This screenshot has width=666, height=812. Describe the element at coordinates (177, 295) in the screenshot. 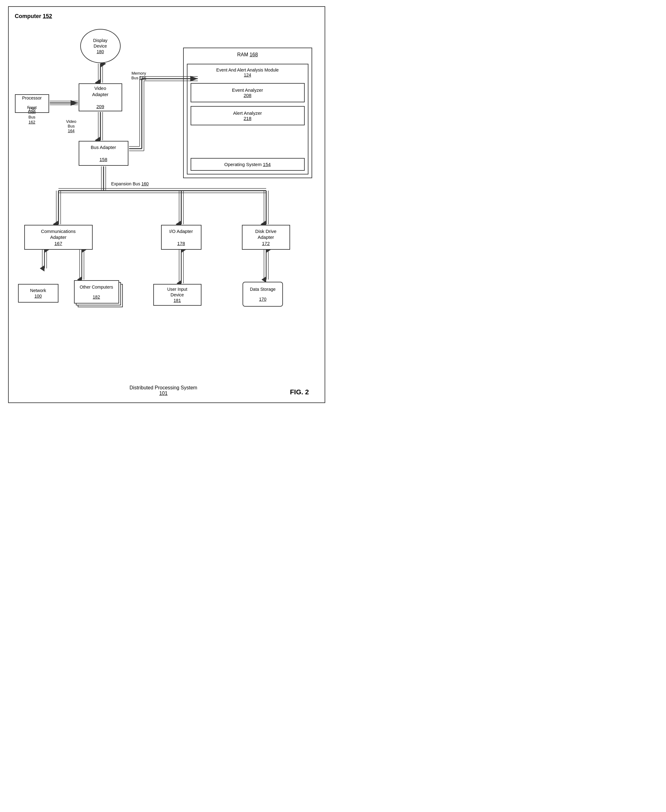

I see `user-input-box: User Input Device 181` at that location.